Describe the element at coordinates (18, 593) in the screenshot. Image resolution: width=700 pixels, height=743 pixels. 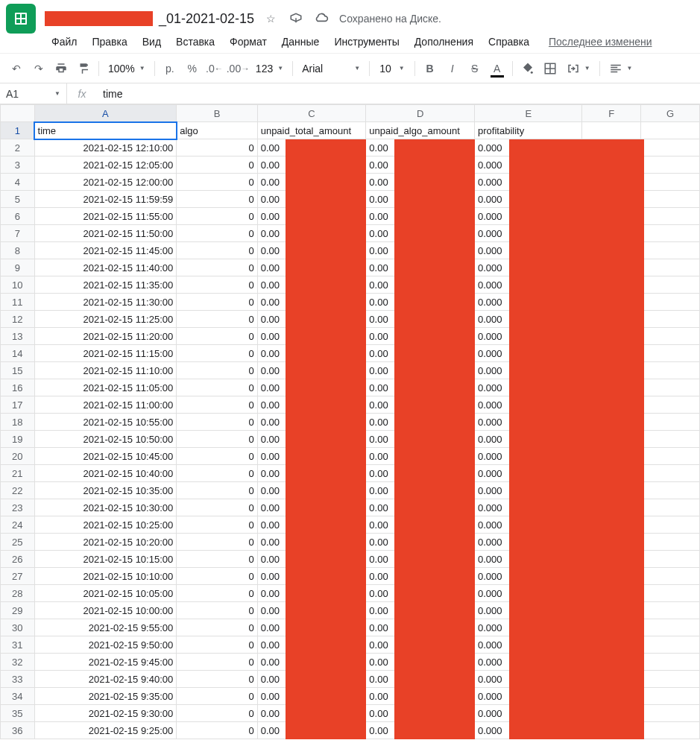
I see `row-header: 28` at that location.